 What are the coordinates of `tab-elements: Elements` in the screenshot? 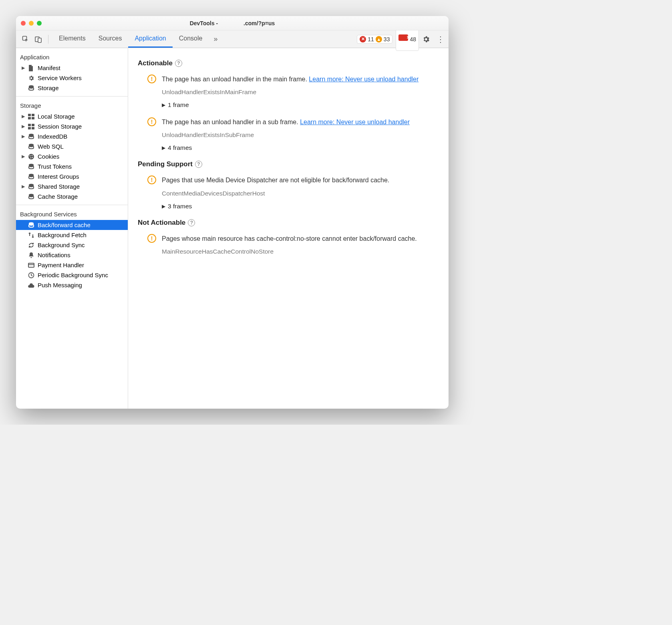 It's located at (72, 39).